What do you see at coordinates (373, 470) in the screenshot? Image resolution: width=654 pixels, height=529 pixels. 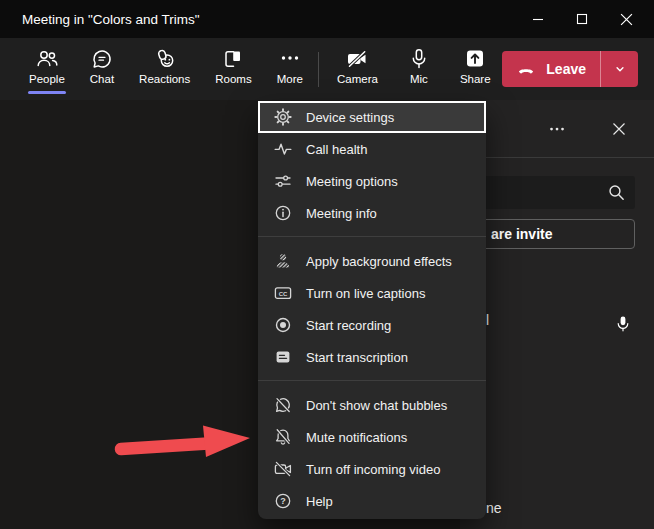 I see `menu-label: Turn off incoming video` at bounding box center [373, 470].